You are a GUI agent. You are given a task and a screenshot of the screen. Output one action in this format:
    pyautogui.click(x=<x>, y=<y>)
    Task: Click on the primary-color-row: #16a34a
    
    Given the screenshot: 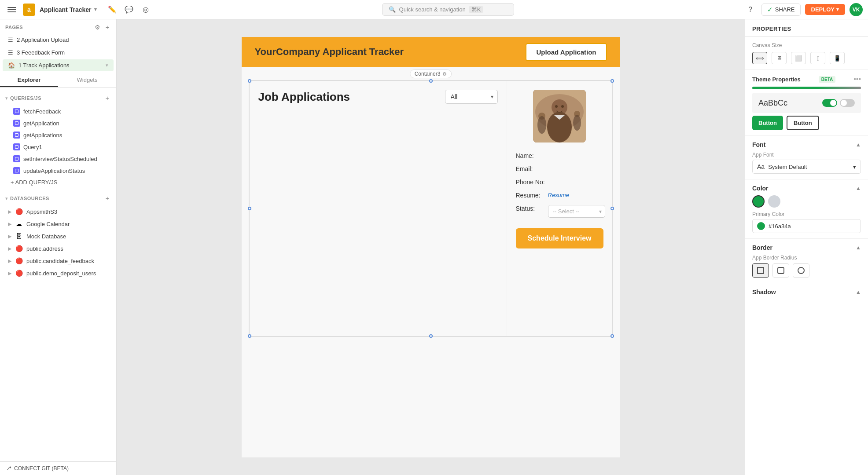 What is the action you would take?
    pyautogui.click(x=806, y=226)
    